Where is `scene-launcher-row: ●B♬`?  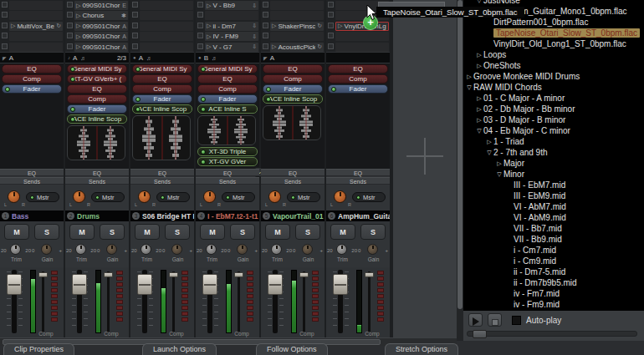
scene-launcher-row: ●B♬ is located at coordinates (227, 58).